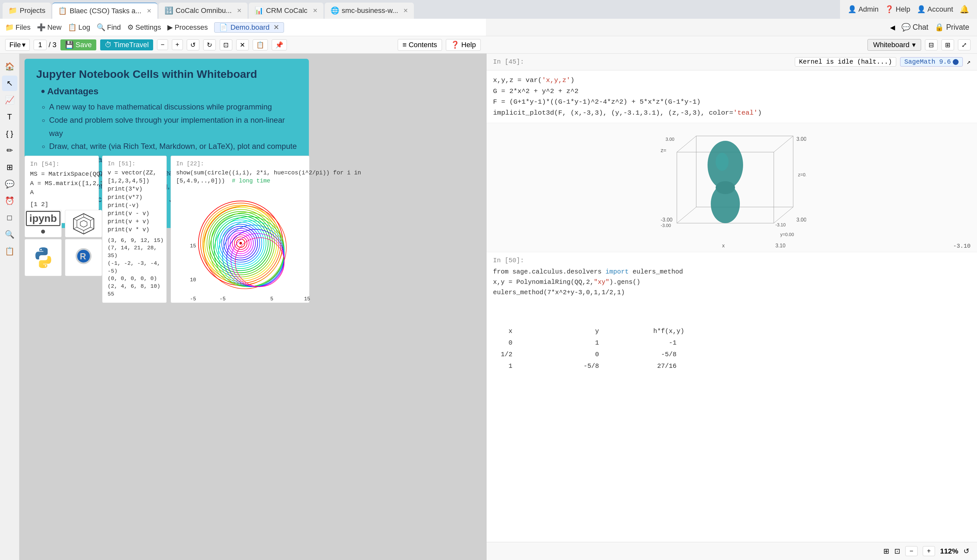 Image resolution: width=977 pixels, height=560 pixels. I want to click on svg-text: 15, so click(193, 246).